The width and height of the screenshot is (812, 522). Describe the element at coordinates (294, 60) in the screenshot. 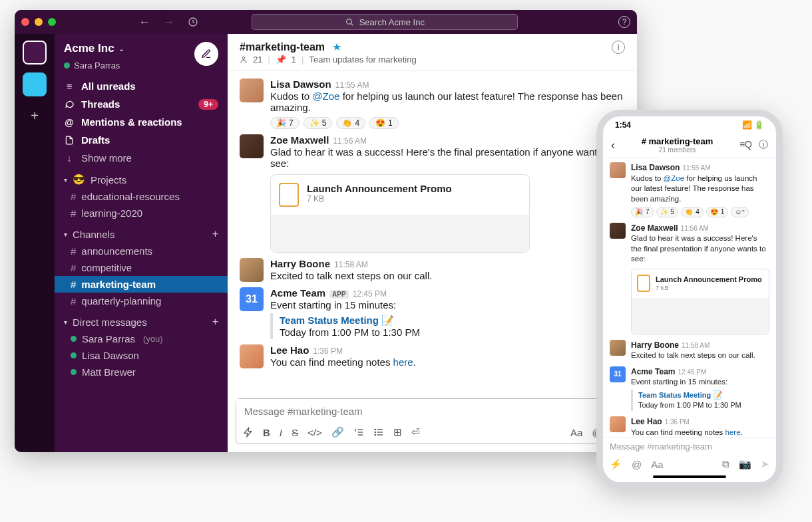

I see `pinned-count: 1` at that location.